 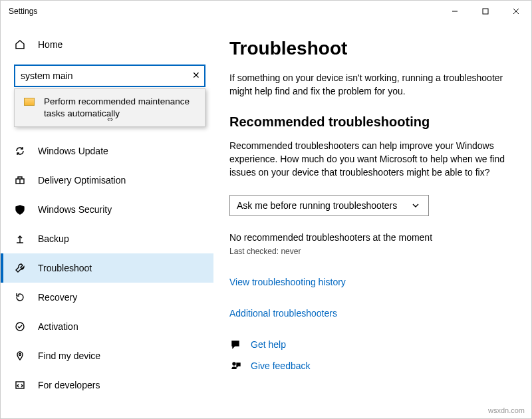 What do you see at coordinates (110, 120) in the screenshot?
I see `resize-icon: ⇔` at bounding box center [110, 120].